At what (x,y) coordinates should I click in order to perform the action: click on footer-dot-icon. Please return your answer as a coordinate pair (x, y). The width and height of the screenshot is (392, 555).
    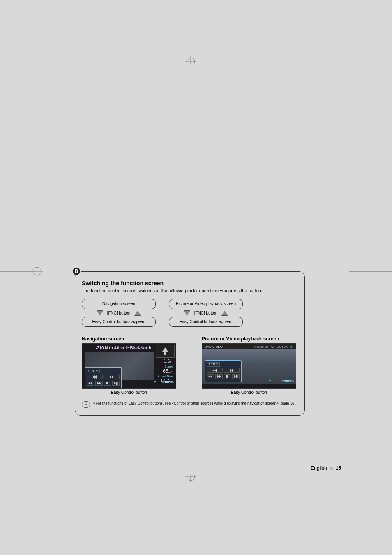
    Looking at the image, I should click on (331, 469).